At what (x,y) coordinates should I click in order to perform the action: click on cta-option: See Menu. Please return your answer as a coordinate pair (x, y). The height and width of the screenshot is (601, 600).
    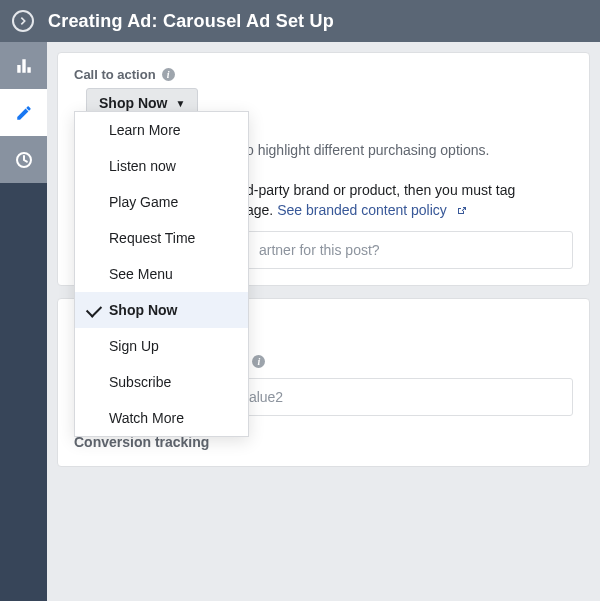
    Looking at the image, I should click on (162, 274).